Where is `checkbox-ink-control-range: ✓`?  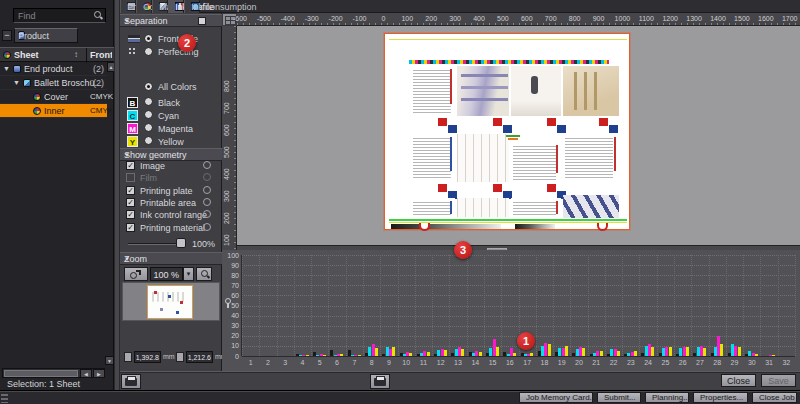 checkbox-ink-control-range: ✓ is located at coordinates (130, 214).